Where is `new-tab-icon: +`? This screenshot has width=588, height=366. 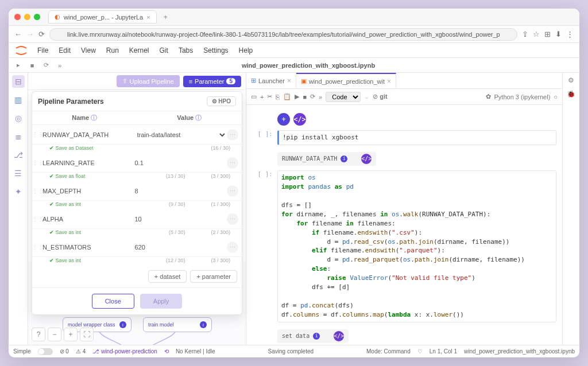
new-tab-icon: + is located at coordinates (165, 17).